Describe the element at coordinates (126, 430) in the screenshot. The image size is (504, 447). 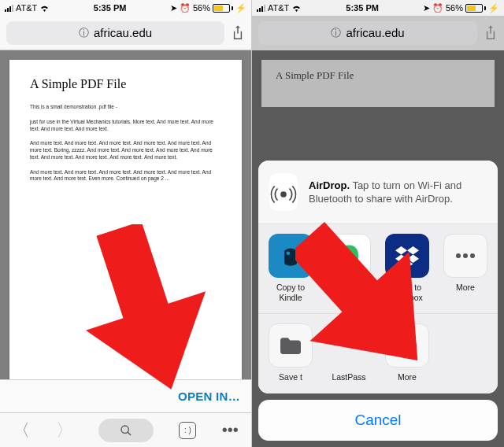
I see `search-icon` at that location.